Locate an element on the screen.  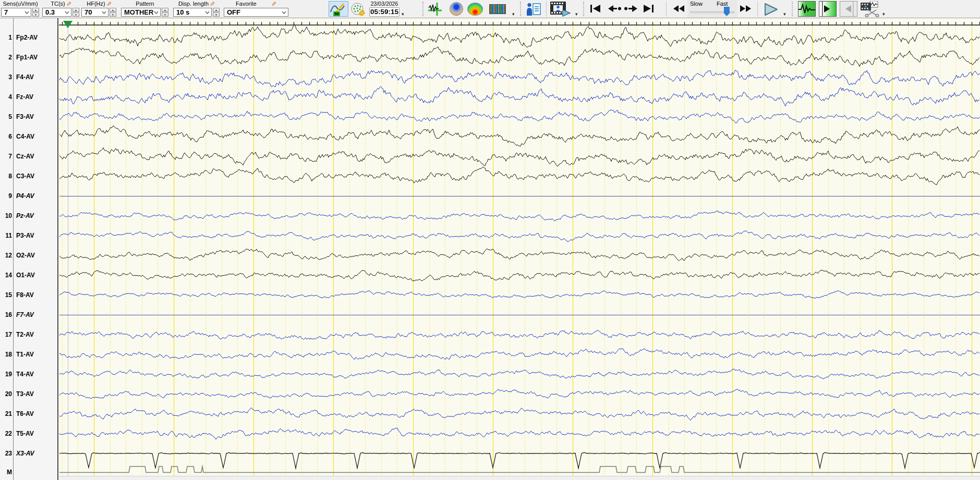
channel-label-row: 21T6-AV is located at coordinates (29, 414).